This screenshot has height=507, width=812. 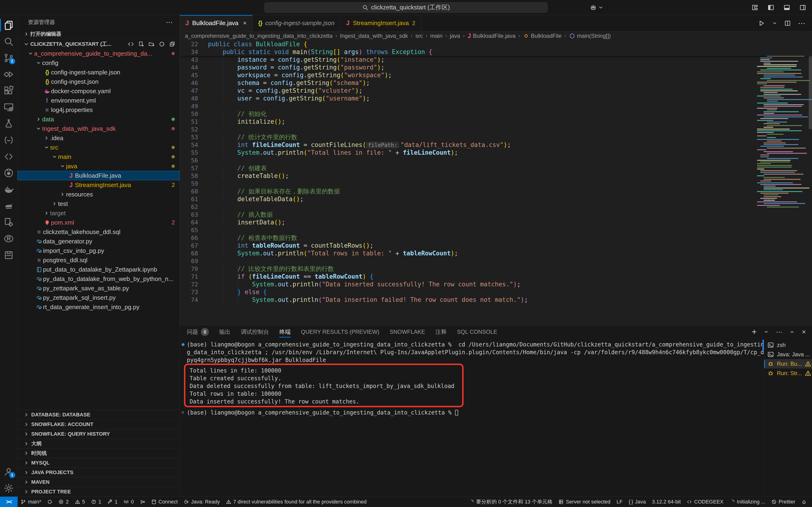 I want to click on minimap, so click(x=782, y=138).